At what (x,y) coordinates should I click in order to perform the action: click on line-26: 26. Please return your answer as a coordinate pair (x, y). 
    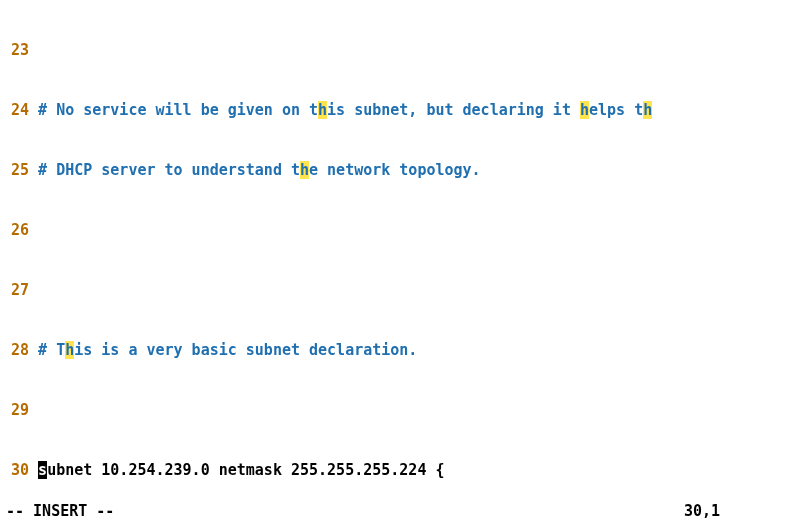
    Looking at the image, I should click on (393, 230).